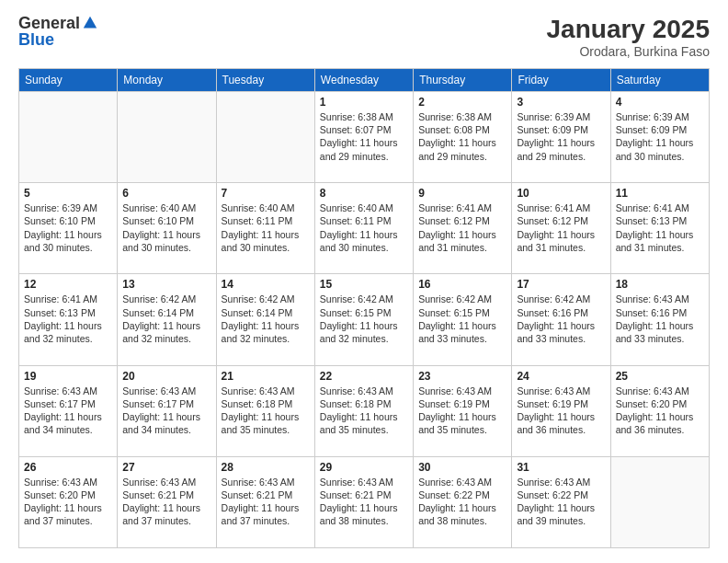 The height and width of the screenshot is (563, 728). What do you see at coordinates (561, 467) in the screenshot?
I see `day-number: 31` at bounding box center [561, 467].